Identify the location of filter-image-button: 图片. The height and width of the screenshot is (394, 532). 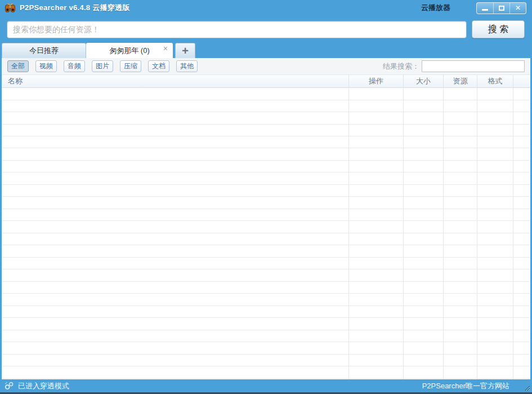
(102, 67).